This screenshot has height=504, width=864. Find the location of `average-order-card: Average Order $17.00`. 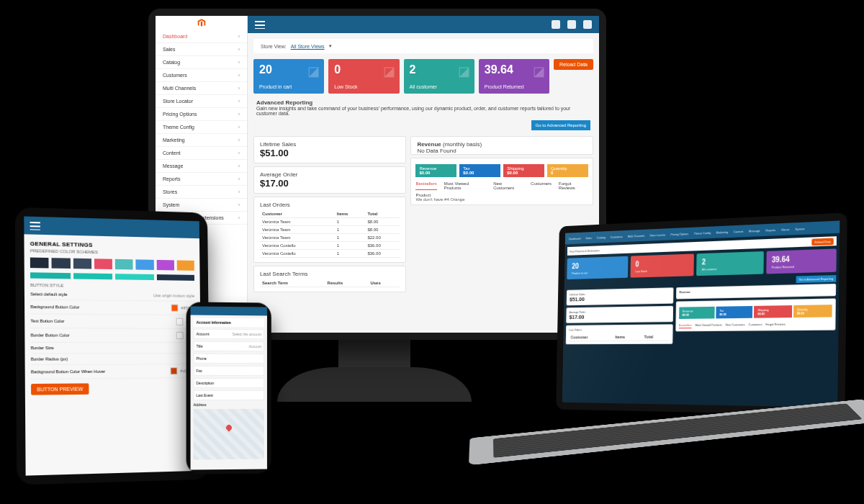

average-order-card: Average Order $17.00 is located at coordinates (330, 180).